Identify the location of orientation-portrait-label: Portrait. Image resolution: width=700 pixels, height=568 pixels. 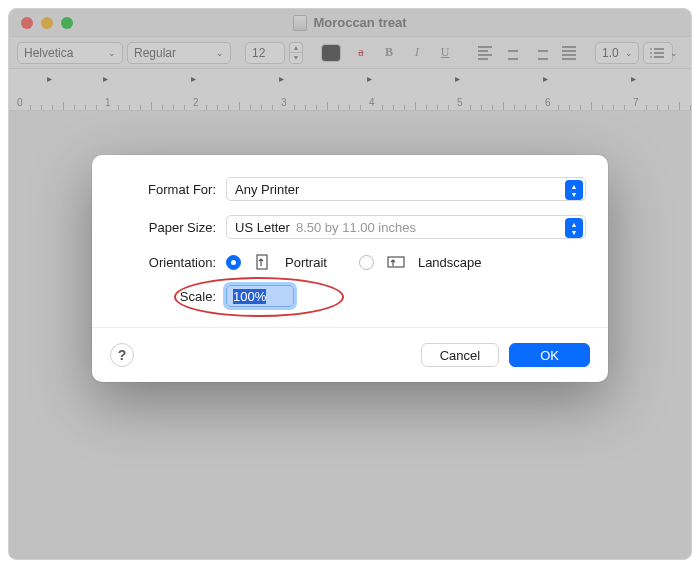
(306, 262).